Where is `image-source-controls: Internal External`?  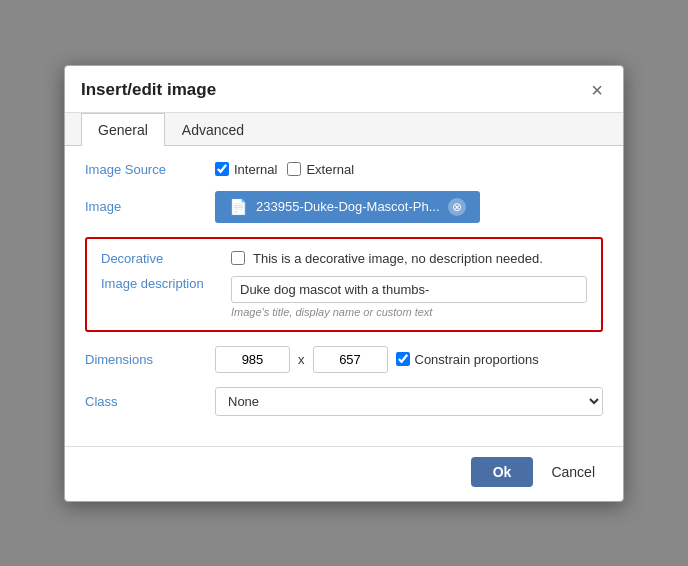
image-source-controls: Internal External is located at coordinates (409, 170).